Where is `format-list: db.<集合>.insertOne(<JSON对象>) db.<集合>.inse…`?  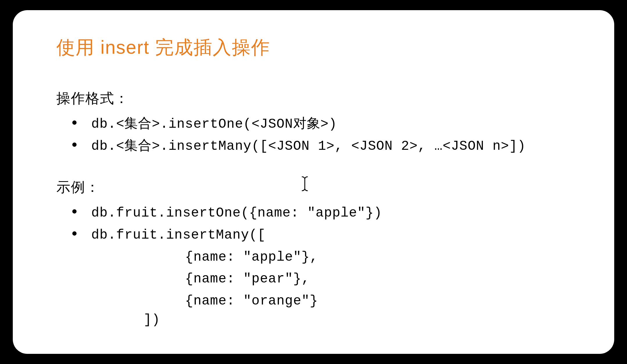
format-list: db.<集合>.insertOne(<JSON对象>) db.<集合>.inse… is located at coordinates (316, 136).